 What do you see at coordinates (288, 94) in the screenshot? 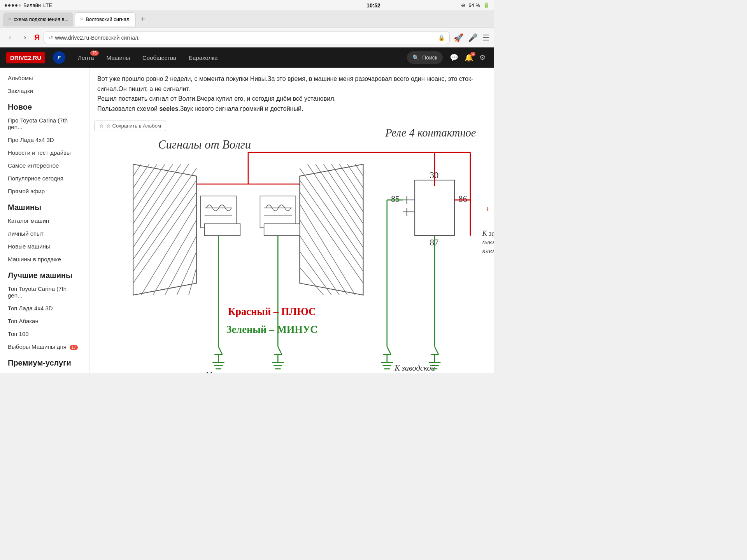
I see `article-paragraph: Вот уже прошло ровно 2 недели, с момента…` at bounding box center [288, 94].